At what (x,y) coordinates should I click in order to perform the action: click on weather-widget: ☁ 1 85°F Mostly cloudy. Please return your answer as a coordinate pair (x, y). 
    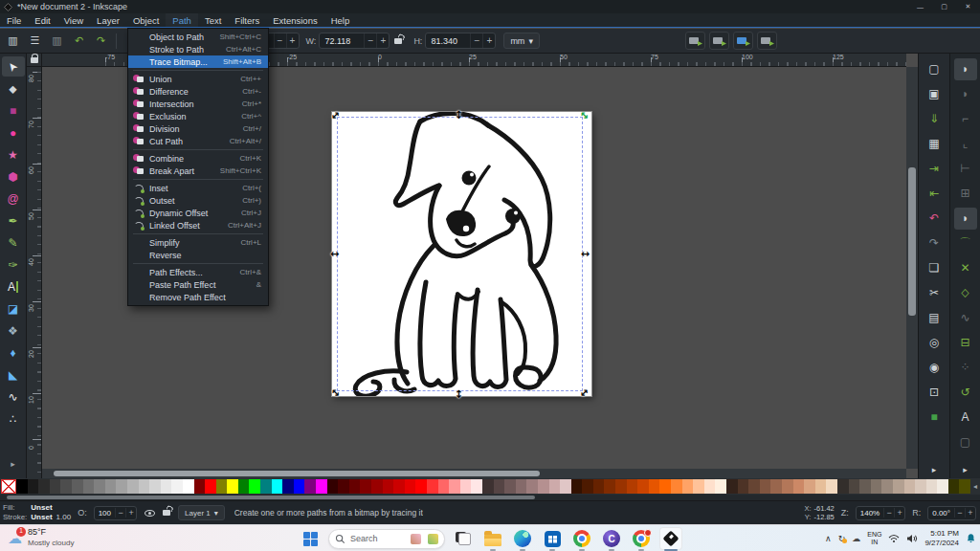
    Looking at the image, I should click on (40, 538).